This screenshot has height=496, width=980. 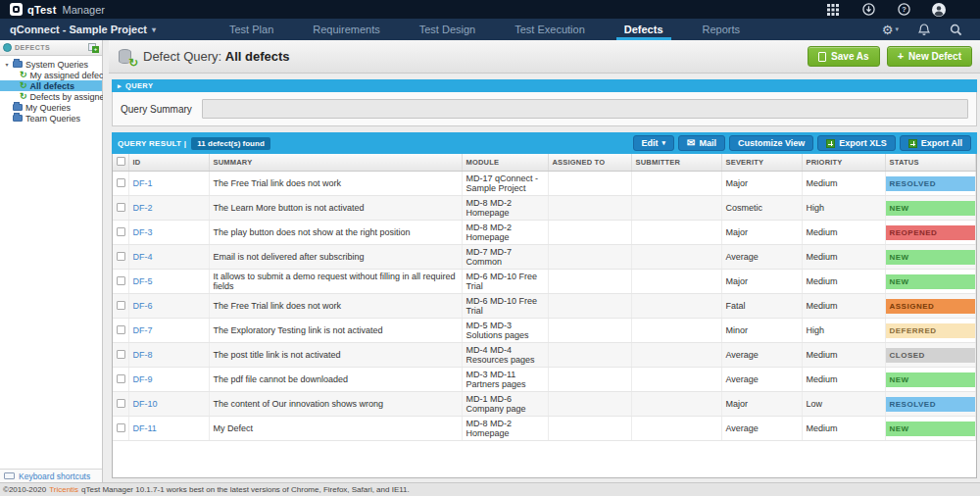 I want to click on defect-summary: It allows to submit a demo request witho…, so click(x=335, y=282).